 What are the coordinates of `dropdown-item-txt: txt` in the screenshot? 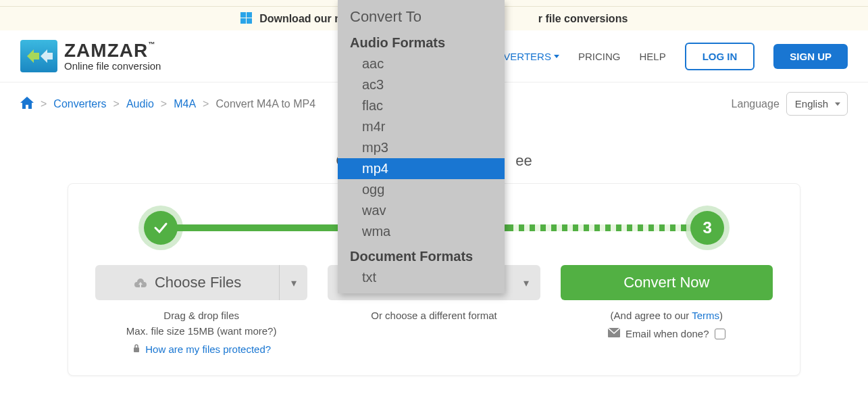 It's located at (422, 277).